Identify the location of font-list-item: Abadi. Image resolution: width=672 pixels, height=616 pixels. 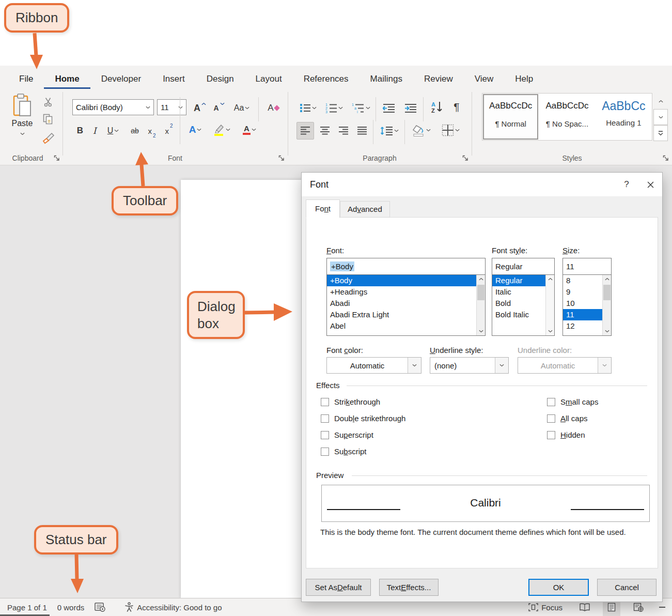
(402, 303).